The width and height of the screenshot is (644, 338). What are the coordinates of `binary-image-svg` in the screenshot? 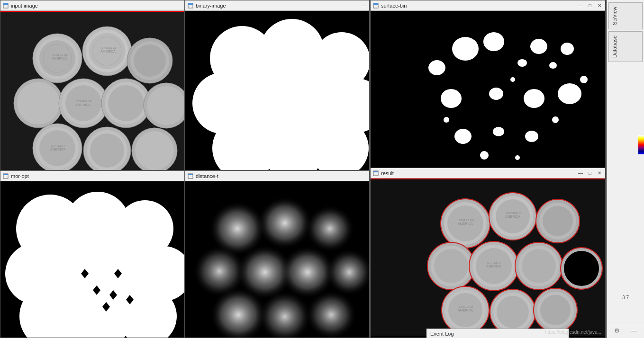 It's located at (277, 90).